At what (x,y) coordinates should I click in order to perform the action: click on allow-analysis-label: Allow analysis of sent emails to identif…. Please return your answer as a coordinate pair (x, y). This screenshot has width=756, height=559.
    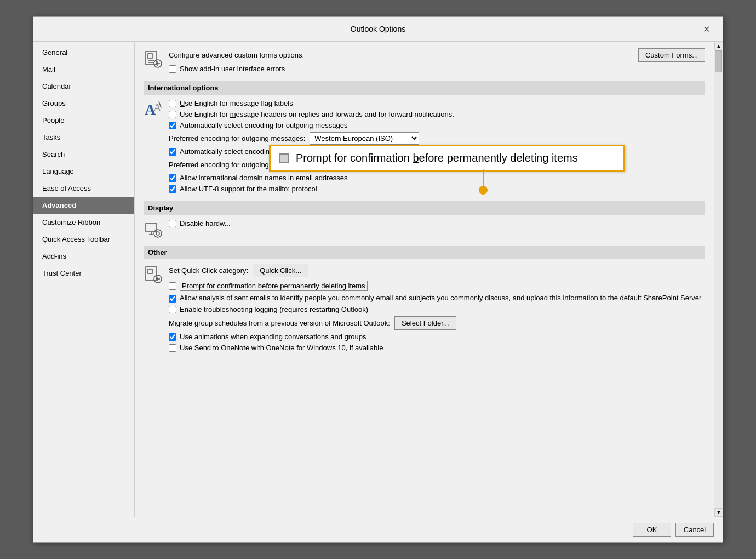
    Looking at the image, I should click on (442, 298).